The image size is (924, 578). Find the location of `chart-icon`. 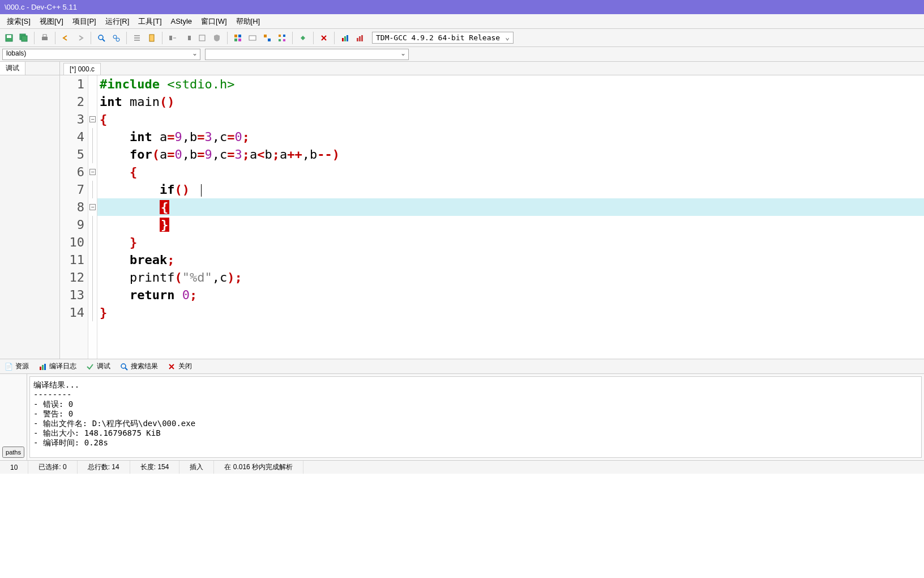

chart-icon is located at coordinates (42, 367).